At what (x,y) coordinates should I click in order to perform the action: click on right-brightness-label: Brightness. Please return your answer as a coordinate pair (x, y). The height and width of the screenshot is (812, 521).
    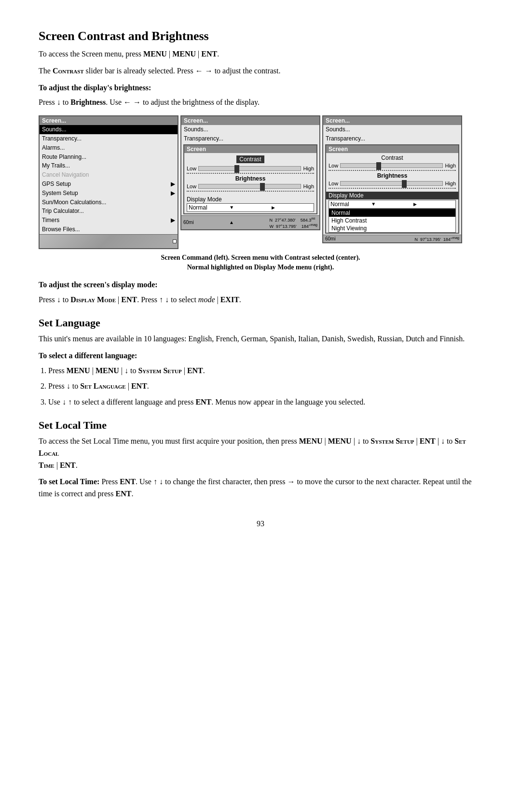
    Looking at the image, I should click on (392, 176).